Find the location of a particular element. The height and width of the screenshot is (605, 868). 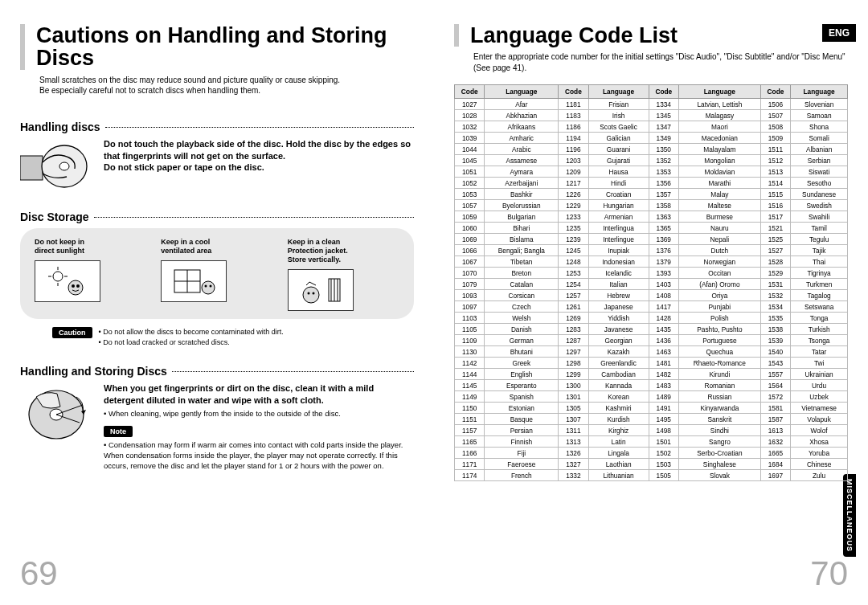

code-cell: 1513 is located at coordinates (775, 172).